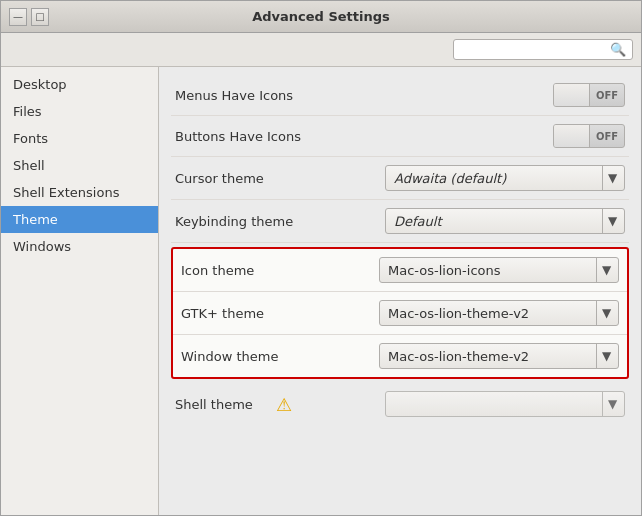 The image size is (642, 516). What do you see at coordinates (505, 221) in the screenshot?
I see `keybinding-theme-dropdown: Default ▼` at bounding box center [505, 221].